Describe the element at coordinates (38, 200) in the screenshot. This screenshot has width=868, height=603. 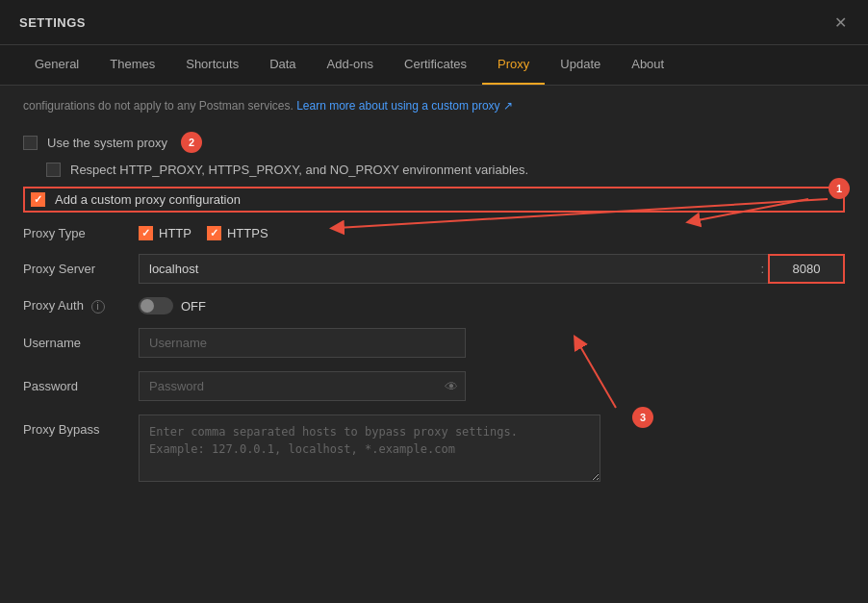
I see `add-custom-proxy-checkbox` at that location.